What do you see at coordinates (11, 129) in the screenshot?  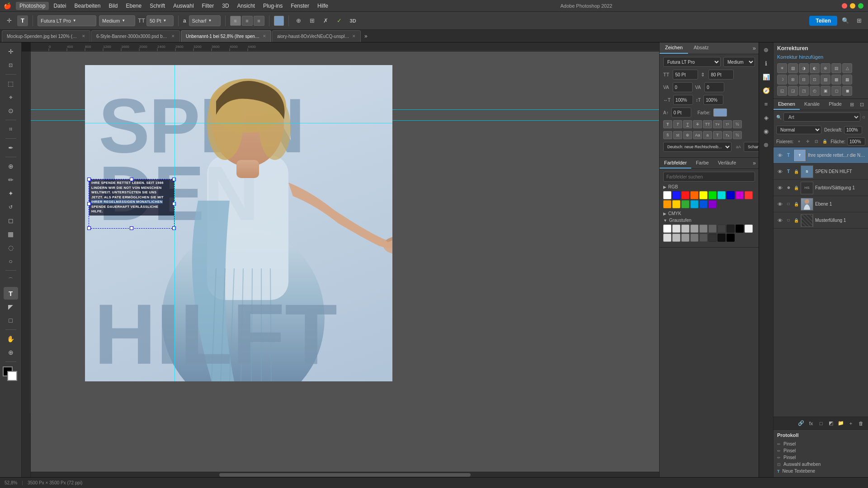 I see `crop-tool: ⌗` at bounding box center [11, 129].